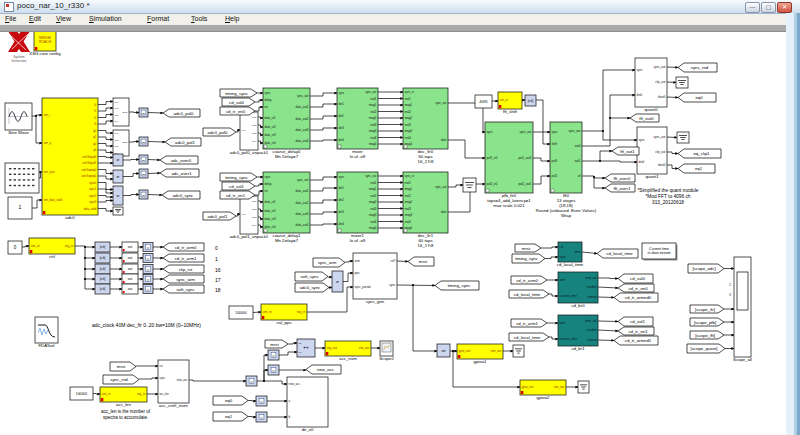 Image resolution: width=800 pixels, height=435 pixels. Describe the element at coordinates (130, 269) in the screenshot. I see `gateway-out-3: out` at that location.